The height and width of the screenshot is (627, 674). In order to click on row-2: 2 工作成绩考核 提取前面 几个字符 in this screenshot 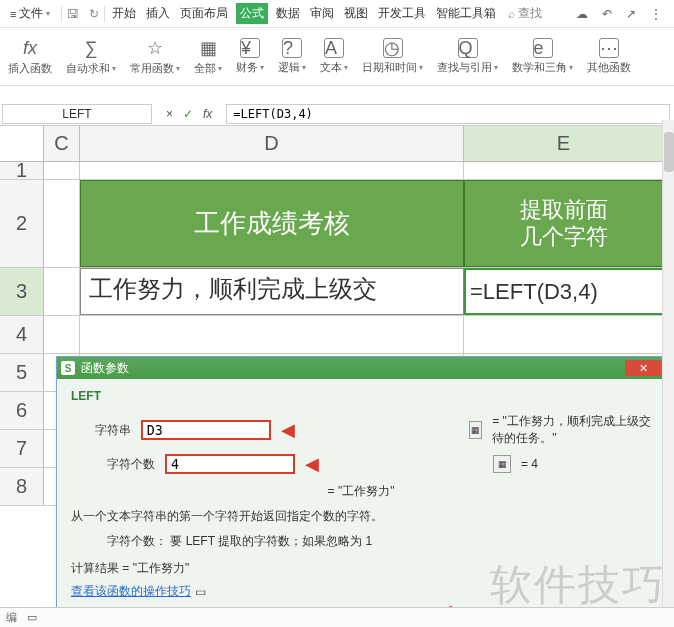, I will do `click(337, 224)`.